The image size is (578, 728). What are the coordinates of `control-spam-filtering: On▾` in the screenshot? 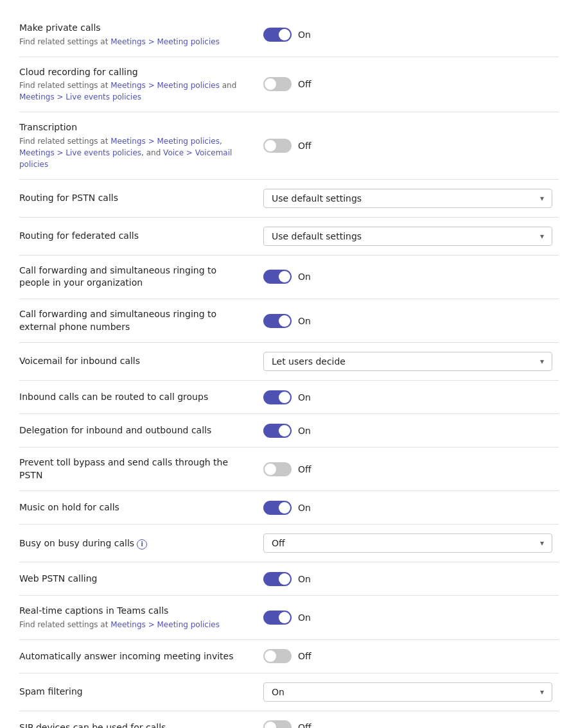 It's located at (411, 692).